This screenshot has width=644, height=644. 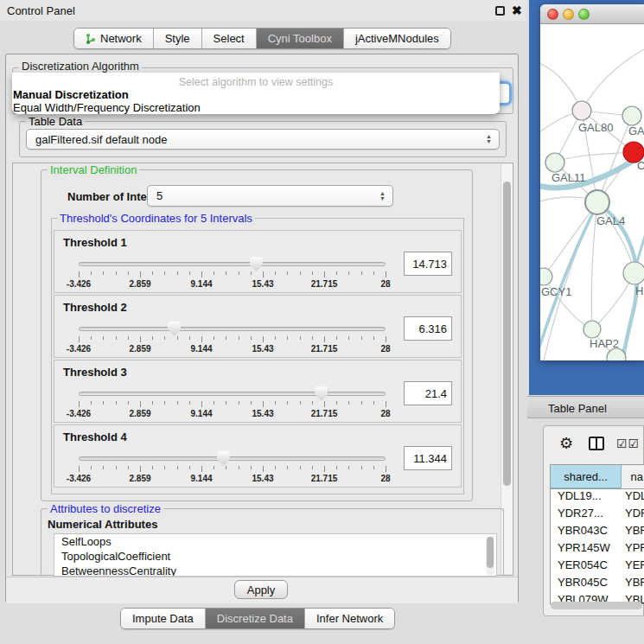 I want to click on column-header-shared: shared..., so click(x=586, y=477).